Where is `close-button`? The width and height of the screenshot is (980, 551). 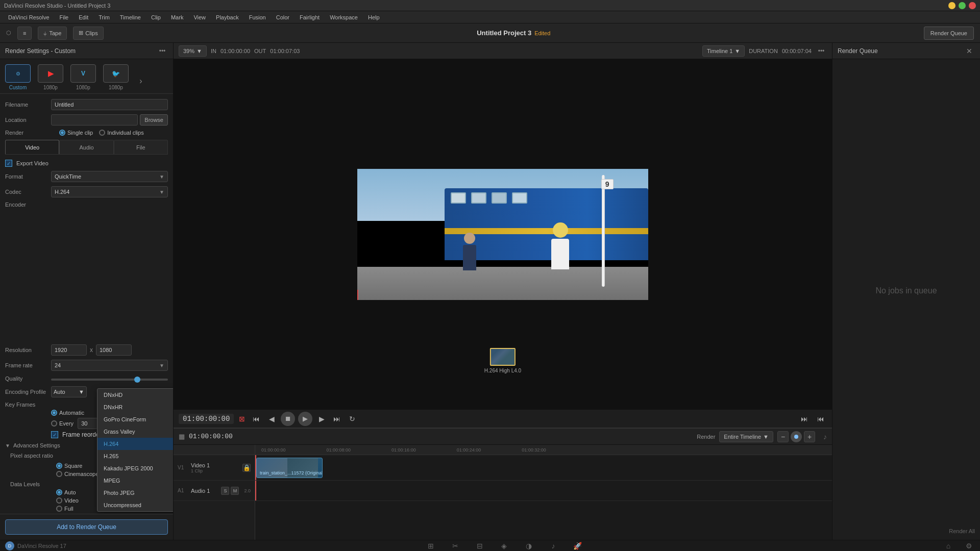
close-button is located at coordinates (972, 6).